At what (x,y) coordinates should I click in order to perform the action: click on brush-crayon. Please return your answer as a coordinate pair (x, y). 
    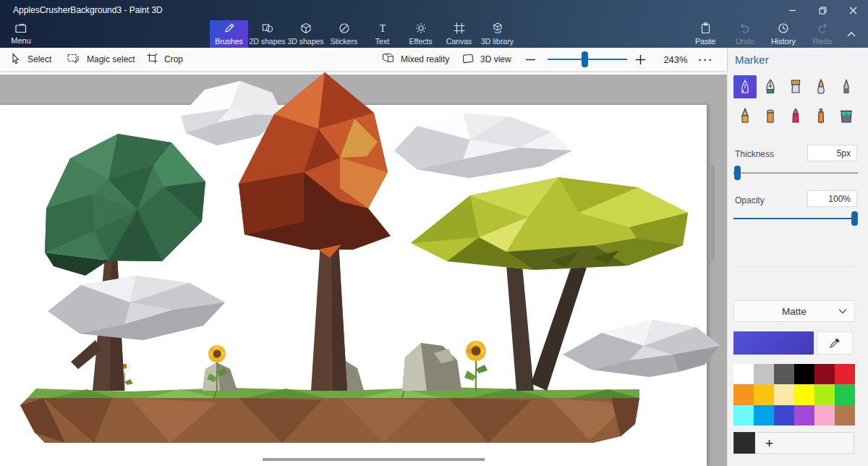
    Looking at the image, I should click on (796, 116).